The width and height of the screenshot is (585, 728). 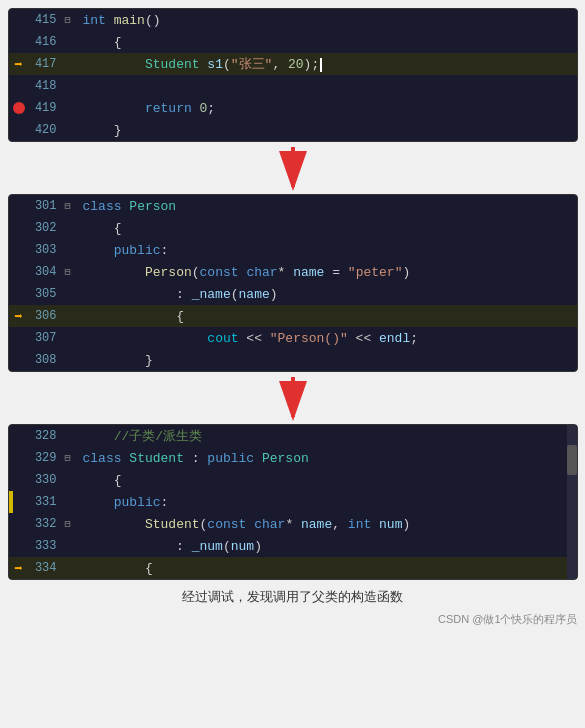 What do you see at coordinates (47, 294) in the screenshot?
I see `linenum-305: 305` at bounding box center [47, 294].